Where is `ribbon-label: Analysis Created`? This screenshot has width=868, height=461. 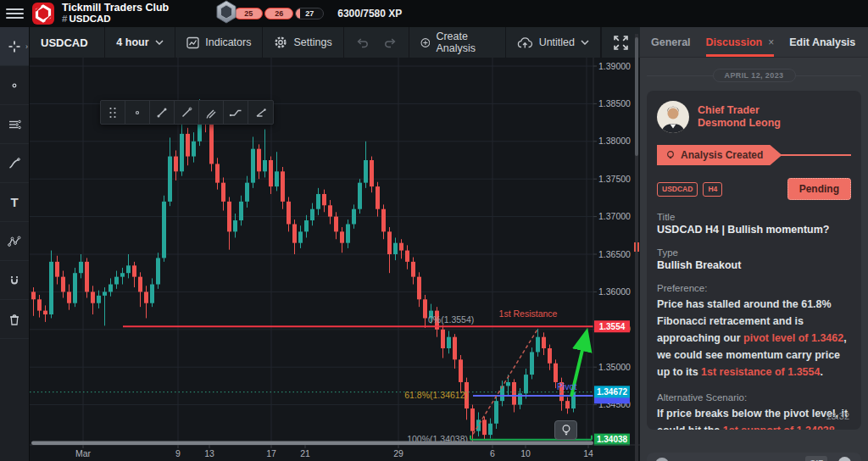 ribbon-label: Analysis Created is located at coordinates (722, 155).